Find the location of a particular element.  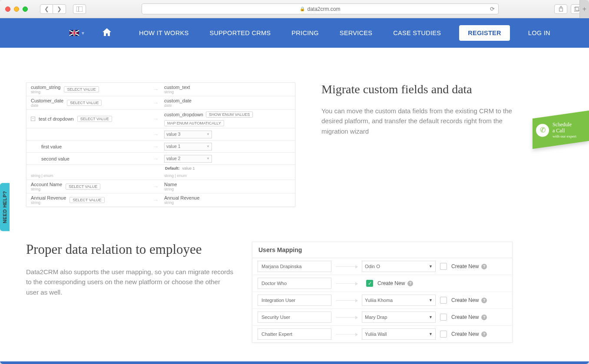

field-row: Customer_date date SELECT VALUE → custom… is located at coordinates (161, 103).